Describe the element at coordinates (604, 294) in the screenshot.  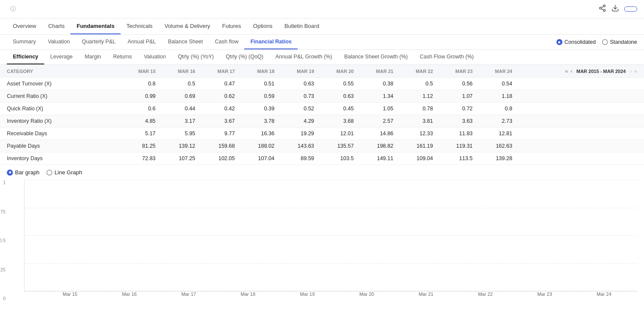
I see `x-label: Mar 24` at that location.